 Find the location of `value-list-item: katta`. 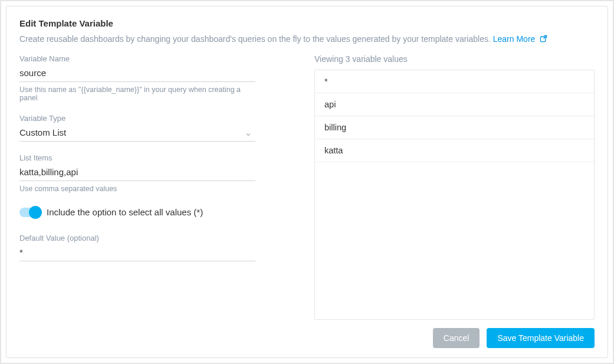

value-list-item: katta is located at coordinates (454, 151).